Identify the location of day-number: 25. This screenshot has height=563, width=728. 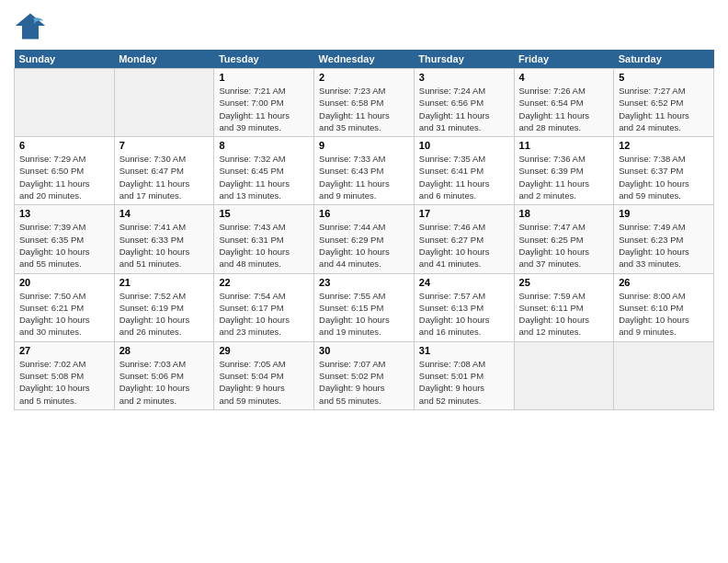
(564, 282).